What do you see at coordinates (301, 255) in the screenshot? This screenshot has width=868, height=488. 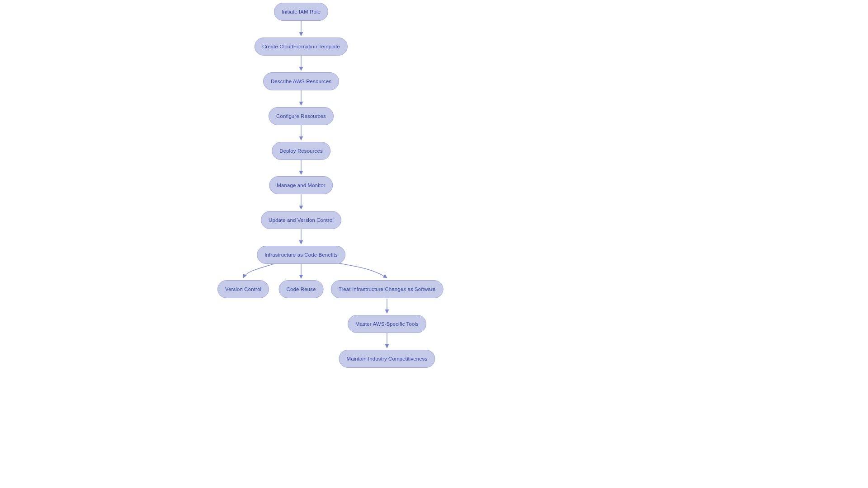 I see `node-label: Infrastructure as Code Benefits` at bounding box center [301, 255].